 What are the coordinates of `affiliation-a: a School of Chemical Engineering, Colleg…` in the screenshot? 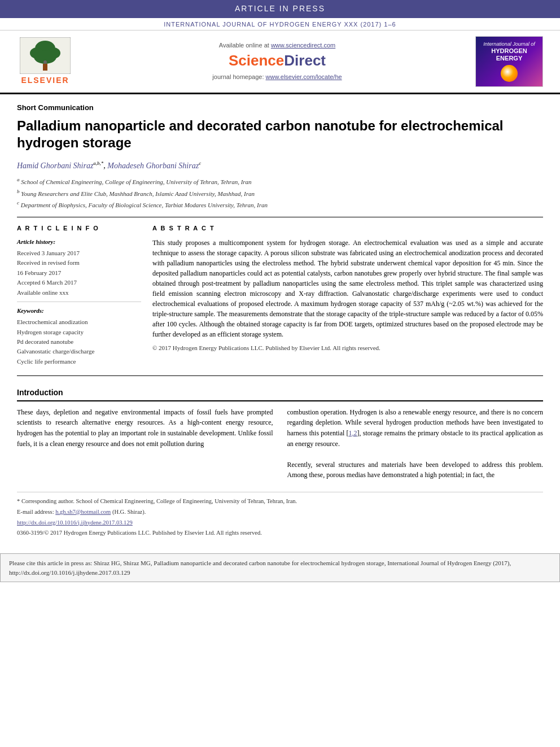 It's located at (280, 181).